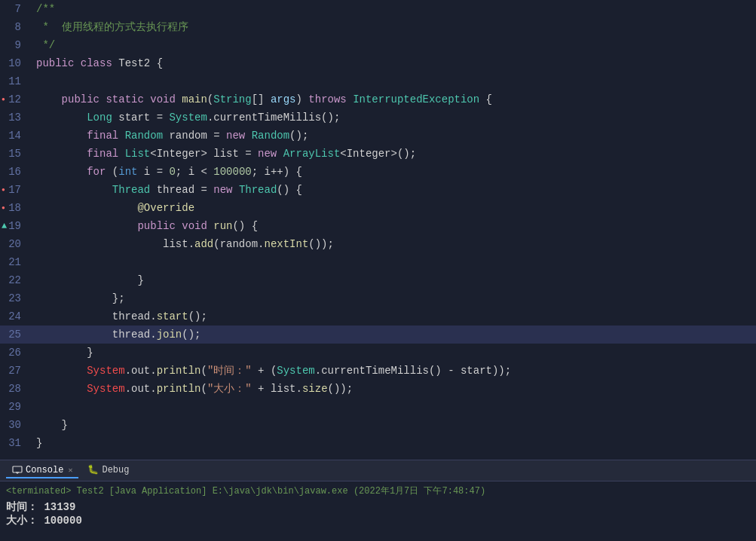  Describe the element at coordinates (378, 190) in the screenshot. I see `table-row: ●17 Thread thread = new Thread() {` at that location.